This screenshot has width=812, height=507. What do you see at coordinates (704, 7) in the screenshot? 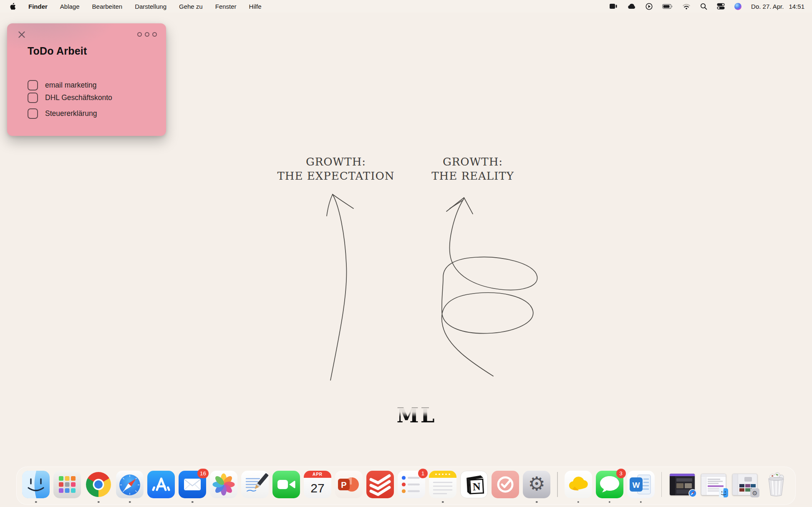
I see `search-icon` at bounding box center [704, 7].